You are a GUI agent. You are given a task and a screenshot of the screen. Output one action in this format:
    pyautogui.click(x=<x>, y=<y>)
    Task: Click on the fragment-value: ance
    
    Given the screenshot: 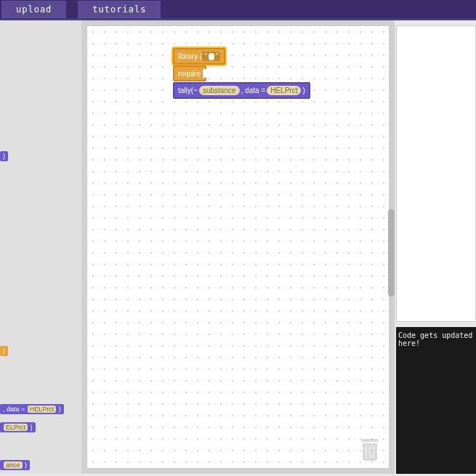 What is the action you would take?
    pyautogui.click(x=13, y=465)
    